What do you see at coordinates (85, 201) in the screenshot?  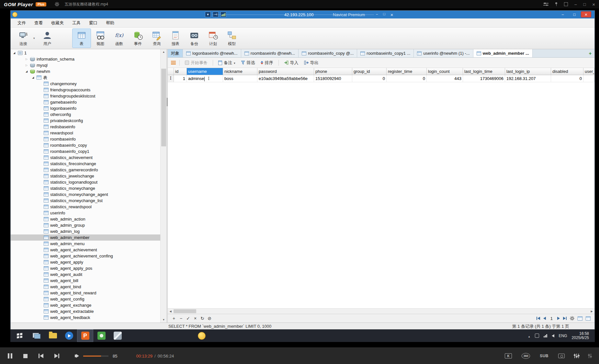 I see `tree-item: statistics_moneychange_list` at bounding box center [85, 201].